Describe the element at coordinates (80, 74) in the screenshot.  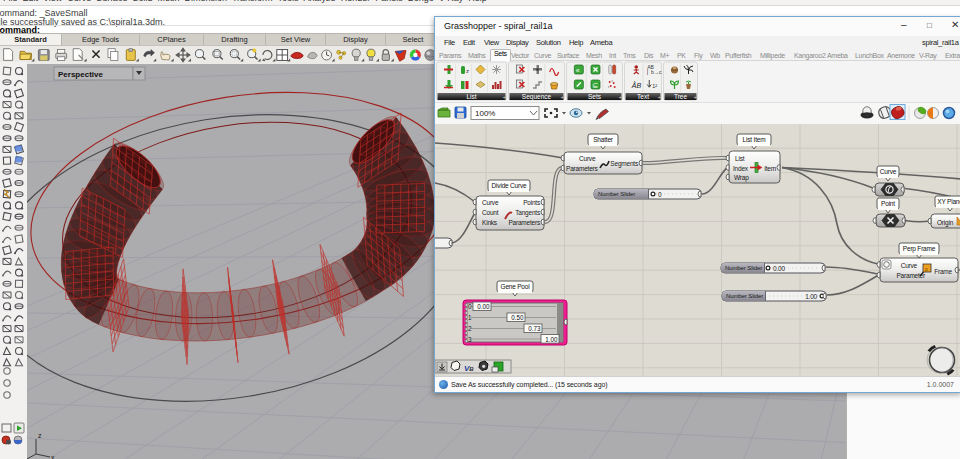
I see `svg-text: Perspective` at that location.